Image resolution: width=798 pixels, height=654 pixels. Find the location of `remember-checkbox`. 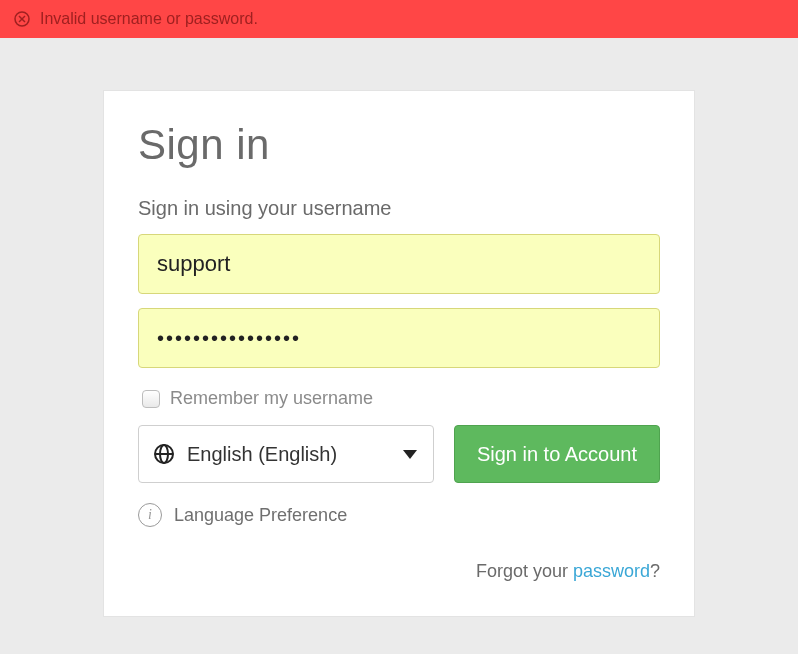

remember-checkbox is located at coordinates (151, 399).